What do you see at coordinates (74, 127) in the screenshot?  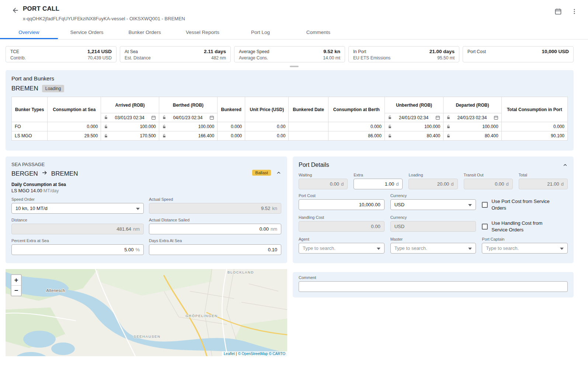 I see `consumption-at-sea-cell: 0.000` at bounding box center [74, 127].